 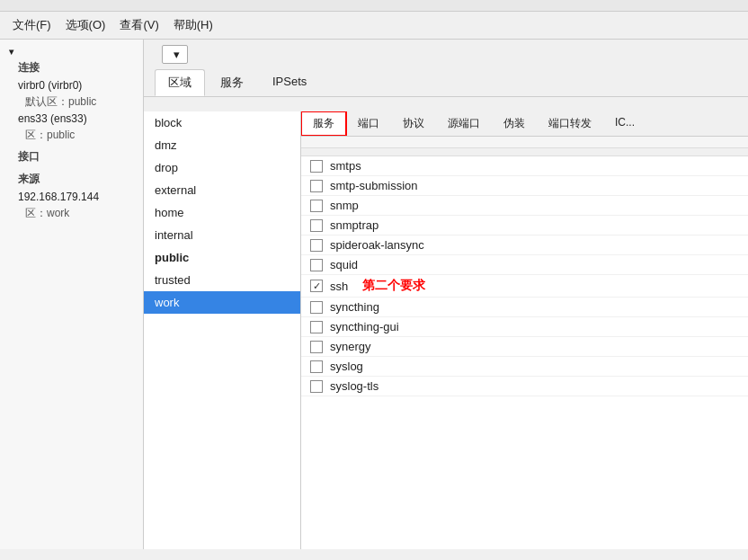 What do you see at coordinates (354, 387) in the screenshot?
I see `service-label-syslog-tls: syslog-tls` at bounding box center [354, 387].